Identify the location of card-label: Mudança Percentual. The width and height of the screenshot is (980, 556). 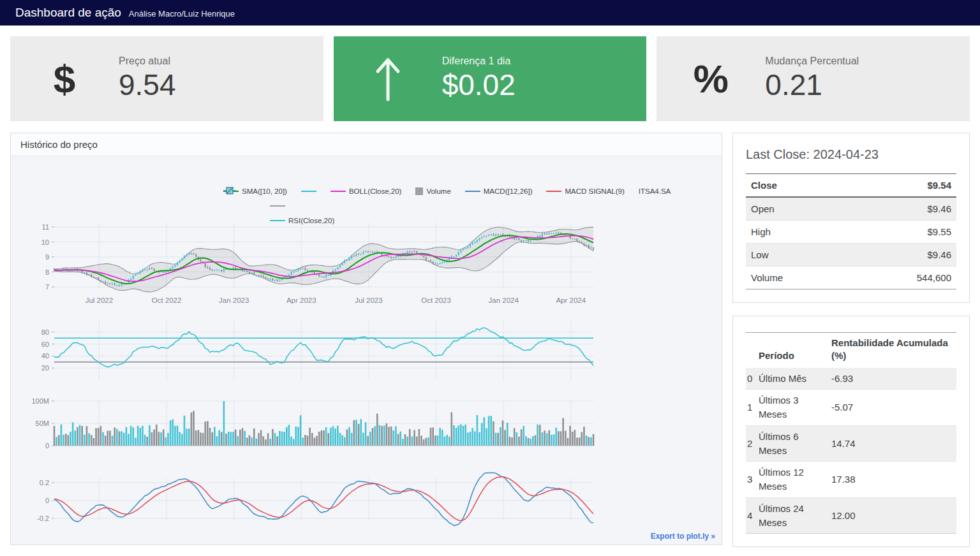
(812, 61).